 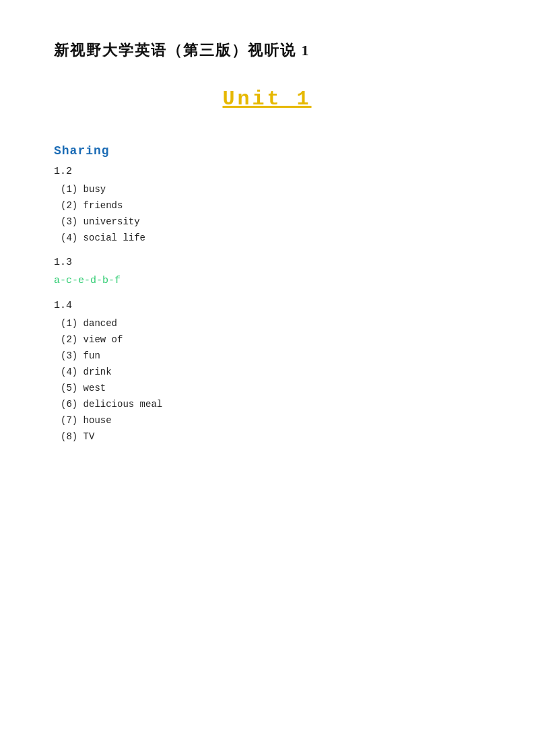 What do you see at coordinates (267, 340) in the screenshot?
I see `answer-1-4-2: (2) view of` at bounding box center [267, 340].